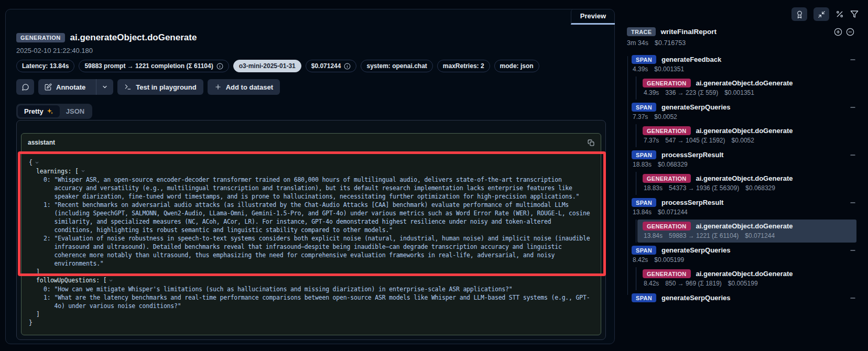 Image resolution: width=868 pixels, height=351 pixels. I want to click on pencil-edit-icon, so click(48, 87).